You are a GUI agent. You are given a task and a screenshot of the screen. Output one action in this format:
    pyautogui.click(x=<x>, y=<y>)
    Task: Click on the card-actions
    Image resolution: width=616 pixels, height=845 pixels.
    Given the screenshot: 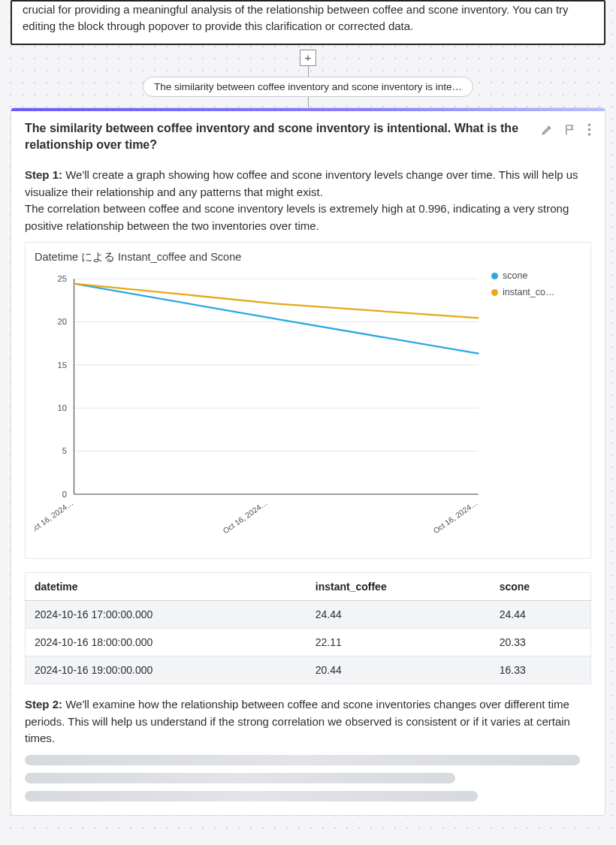 What is the action you would take?
    pyautogui.click(x=566, y=128)
    